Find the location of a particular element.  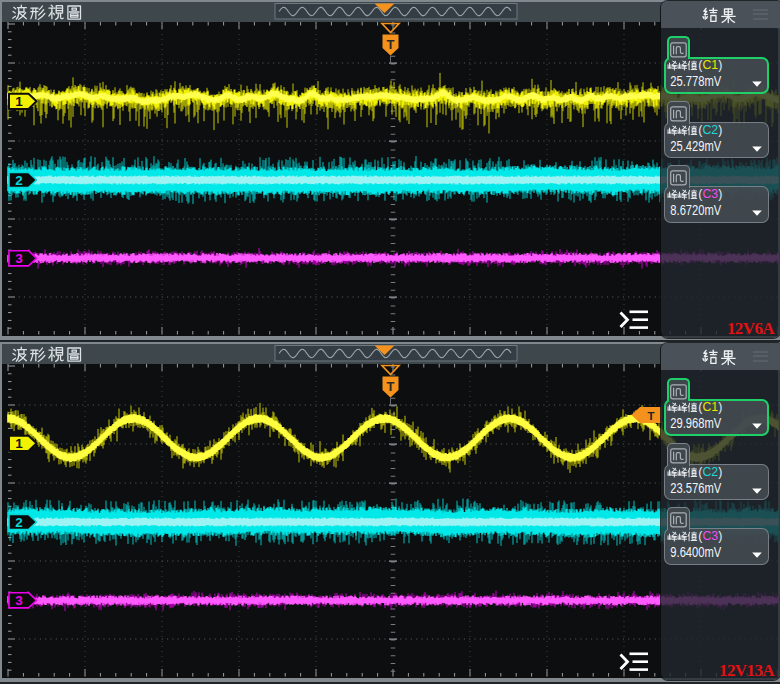

svg-text: 29.968mV is located at coordinates (696, 422).